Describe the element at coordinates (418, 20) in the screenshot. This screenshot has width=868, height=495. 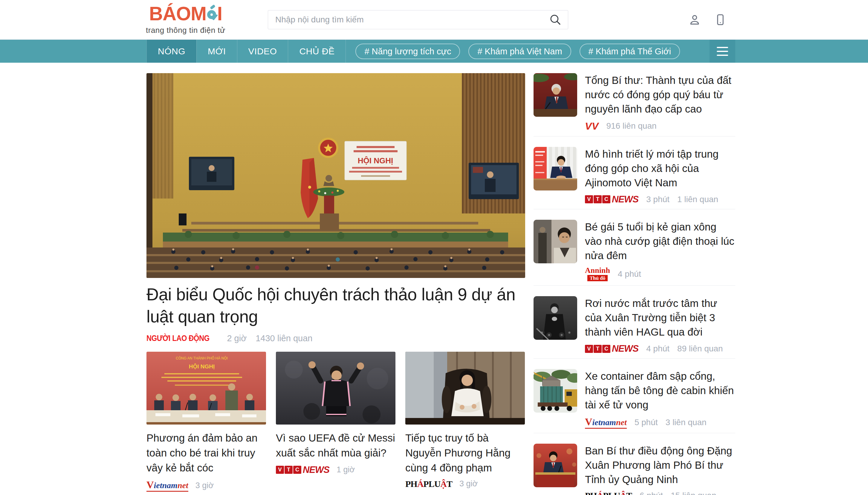
I see `search-bar` at that location.